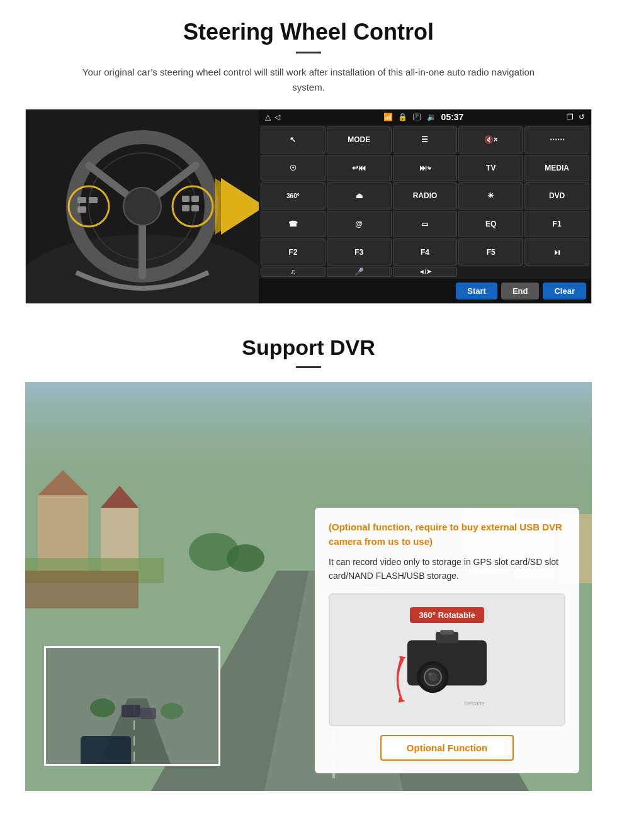 This screenshot has height=840, width=617. What do you see at coordinates (447, 671) in the screenshot?
I see `camera-visual: Seicane` at bounding box center [447, 671].